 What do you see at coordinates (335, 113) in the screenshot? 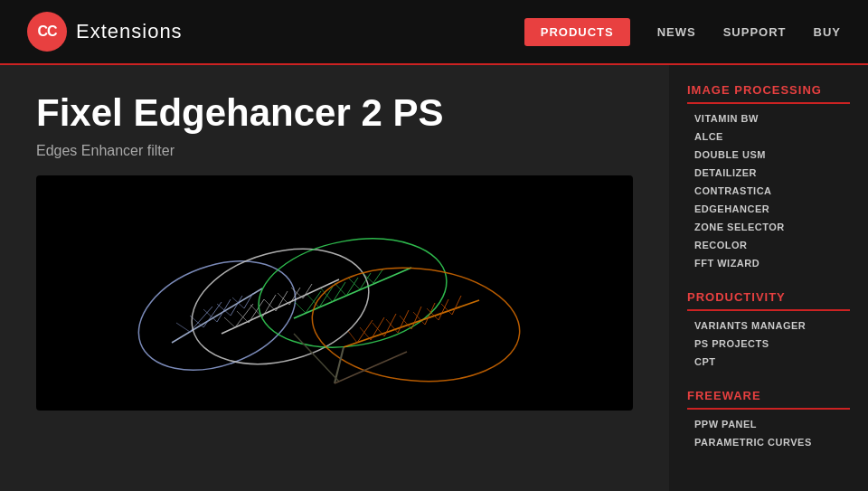
I see `product-title: Fixel Edgehancer 2 PS` at bounding box center [335, 113].